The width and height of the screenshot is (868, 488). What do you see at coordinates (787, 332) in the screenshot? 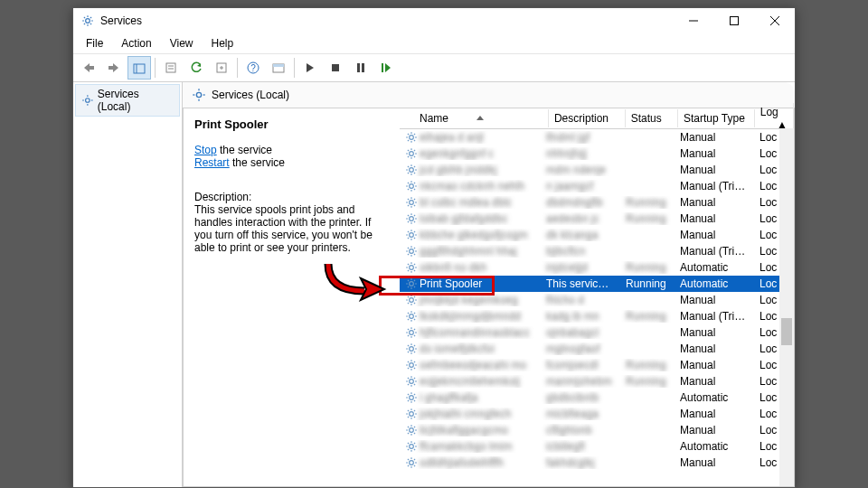
I see `scrollbar-thumb` at bounding box center [787, 332].